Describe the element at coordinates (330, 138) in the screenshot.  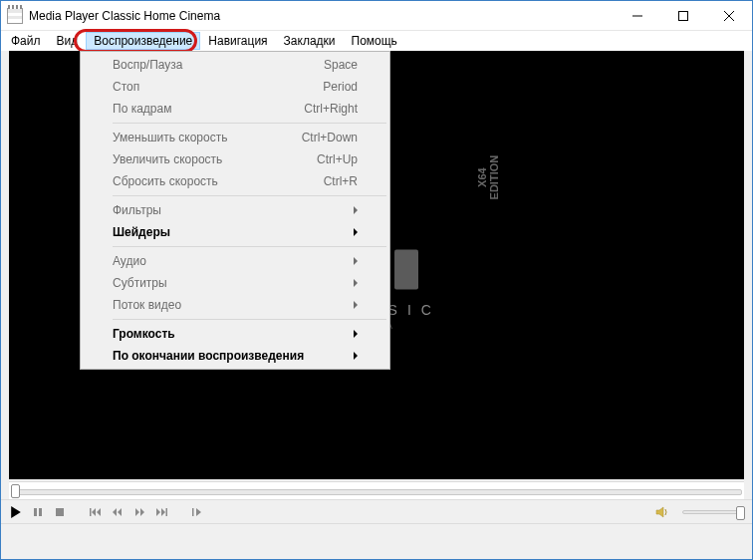
I see `menu-item-shortcut: Ctrl+Down` at that location.